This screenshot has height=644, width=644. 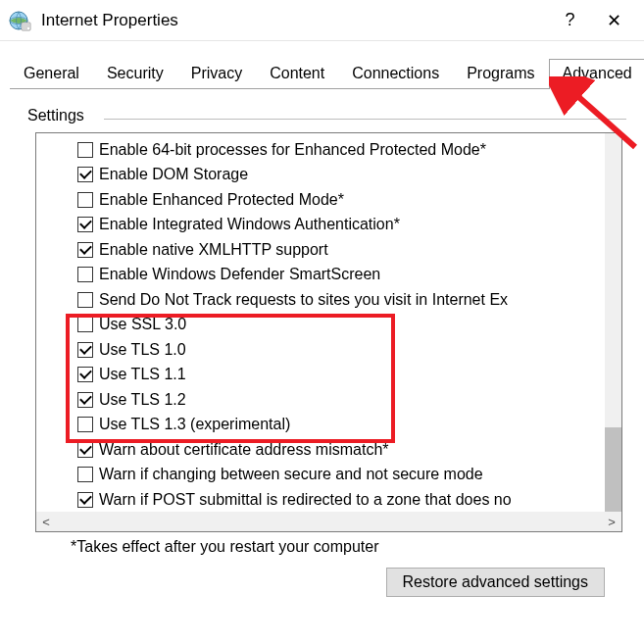 What do you see at coordinates (596, 74) in the screenshot?
I see `tab-advanced: Advanced` at bounding box center [596, 74].